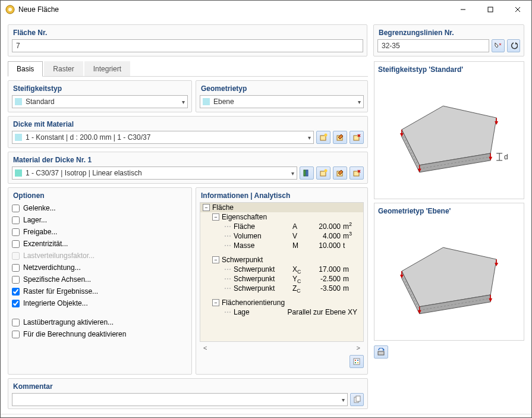 This screenshot has height=418, width=532. What do you see at coordinates (323, 173) in the screenshot?
I see `new-material-button` at bounding box center [323, 173].